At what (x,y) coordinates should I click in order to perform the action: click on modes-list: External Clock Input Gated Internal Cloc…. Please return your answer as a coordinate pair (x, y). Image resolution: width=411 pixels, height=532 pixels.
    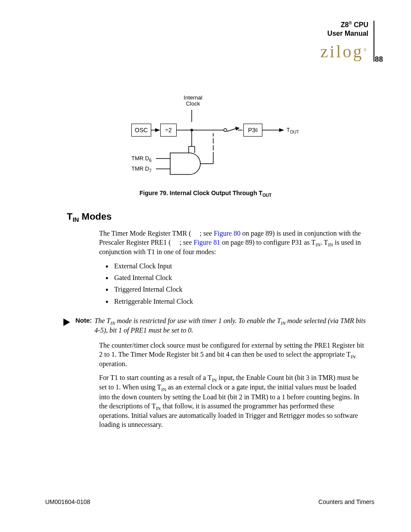
    Looking at the image, I should click on (236, 283).